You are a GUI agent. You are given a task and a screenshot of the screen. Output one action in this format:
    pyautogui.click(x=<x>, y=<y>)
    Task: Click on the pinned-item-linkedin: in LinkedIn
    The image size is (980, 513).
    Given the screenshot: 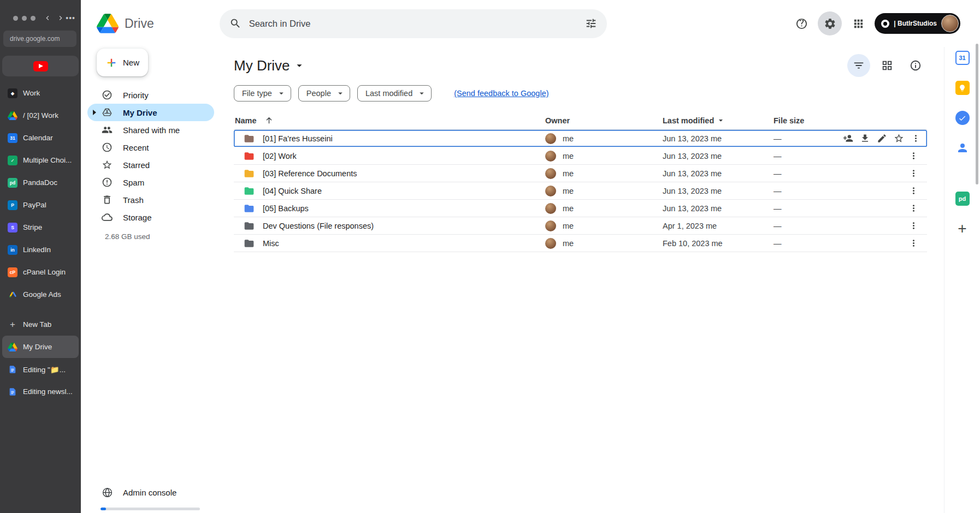 What is the action you would take?
    pyautogui.click(x=40, y=250)
    